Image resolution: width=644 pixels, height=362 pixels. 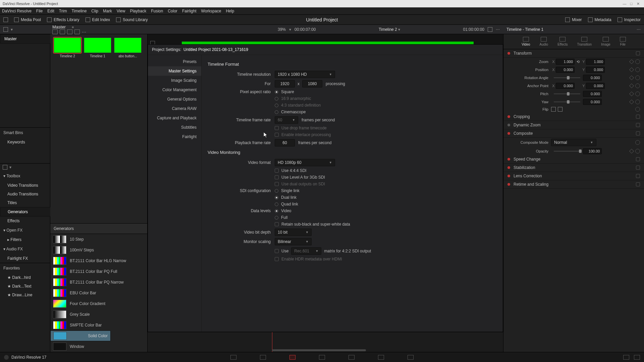 What do you see at coordinates (411, 357) in the screenshot?
I see `page-deliver-icon` at bounding box center [411, 357].